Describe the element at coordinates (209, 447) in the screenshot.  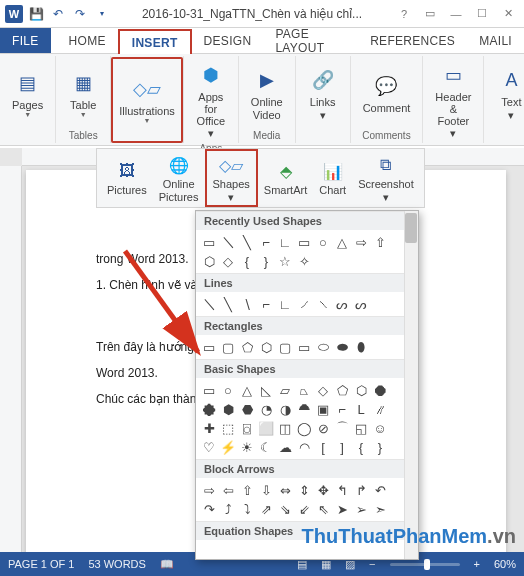
I see `shape-heart: ♡` at that location.